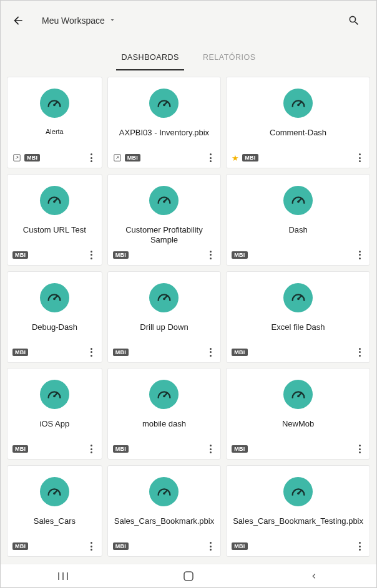 This screenshot has width=377, height=588. I want to click on card-title: Excel file Dash, so click(298, 327).